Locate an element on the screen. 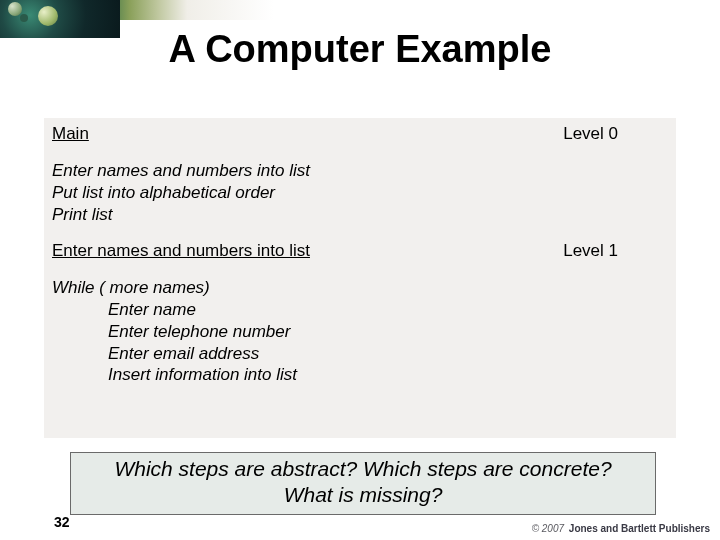 This screenshot has height=540, width=720. section-1-heading: Enter names and numbers into list is located at coordinates (177, 243).